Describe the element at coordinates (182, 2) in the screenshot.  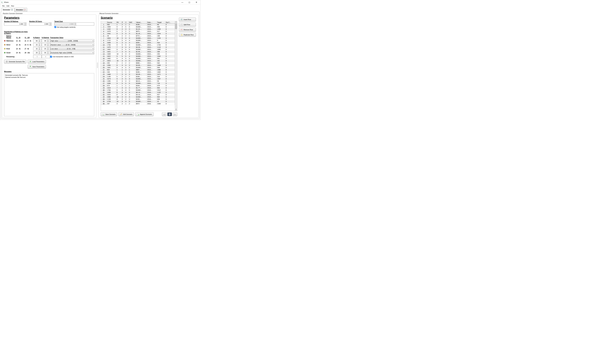
I see `minimize-button: —` at that location.